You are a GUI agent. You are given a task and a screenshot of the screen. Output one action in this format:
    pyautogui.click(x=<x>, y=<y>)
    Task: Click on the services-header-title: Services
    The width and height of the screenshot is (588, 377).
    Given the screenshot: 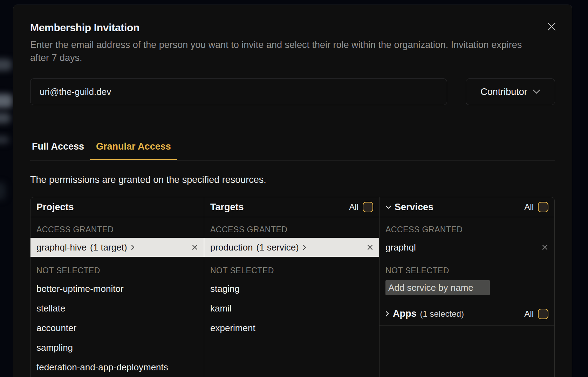 What is the action you would take?
    pyautogui.click(x=414, y=207)
    